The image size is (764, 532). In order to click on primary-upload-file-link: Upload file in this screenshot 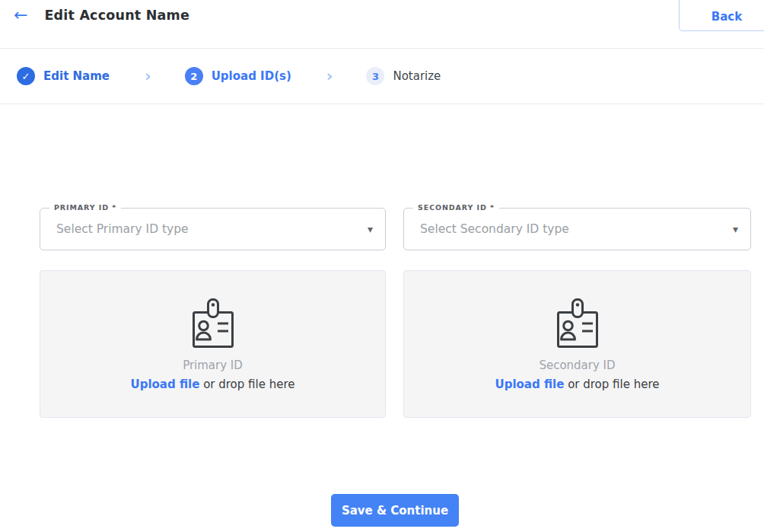, I will do `click(164, 384)`.